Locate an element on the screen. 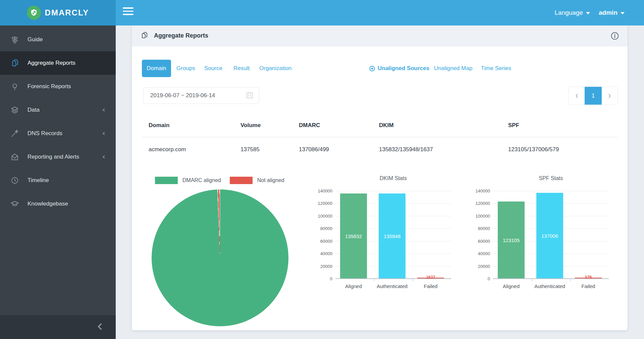 Image resolution: width=644 pixels, height=339 pixels. tab-organization: Organization is located at coordinates (275, 68).